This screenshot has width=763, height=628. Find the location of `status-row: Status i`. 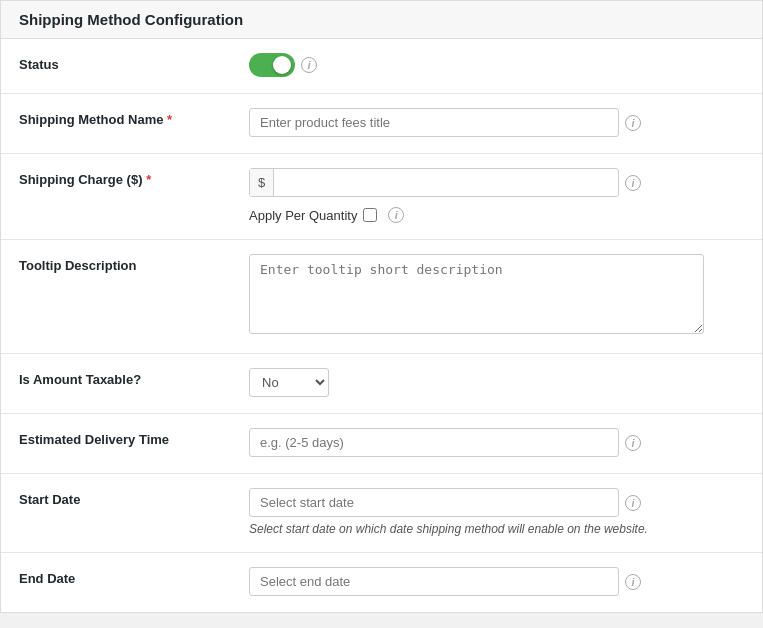

status-row: Status i is located at coordinates (382, 66).